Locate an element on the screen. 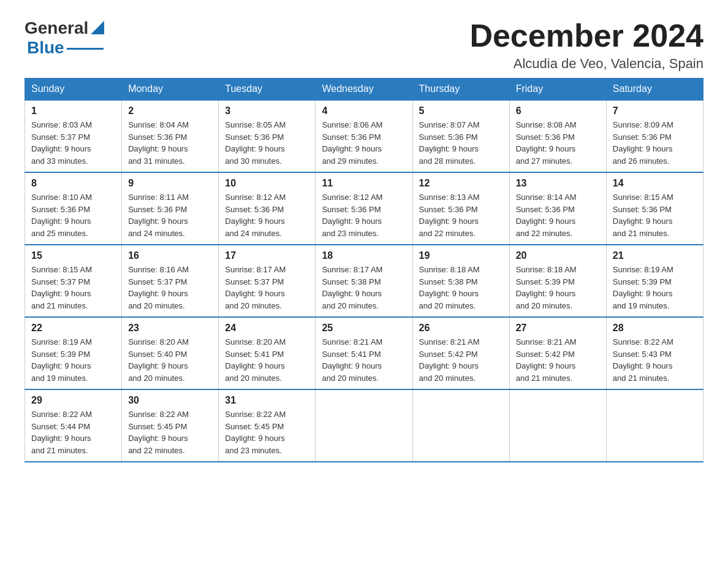  day-number: 1 is located at coordinates (74, 111).